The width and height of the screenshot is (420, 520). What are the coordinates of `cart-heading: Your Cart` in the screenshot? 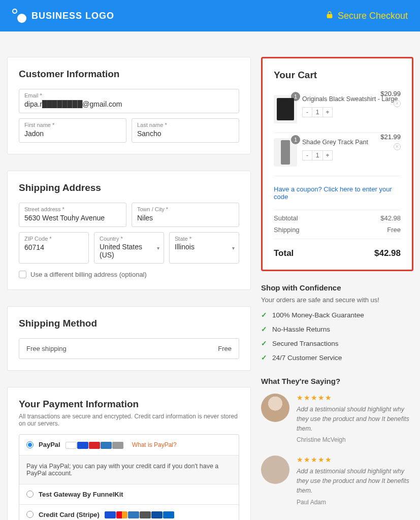 It's located at (337, 75).